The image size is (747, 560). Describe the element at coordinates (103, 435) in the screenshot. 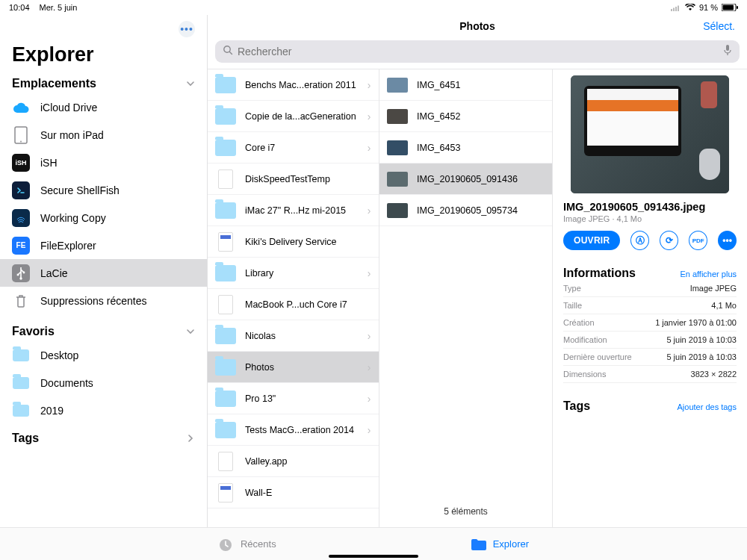

I see `section-tags-toggle: Tags` at that location.